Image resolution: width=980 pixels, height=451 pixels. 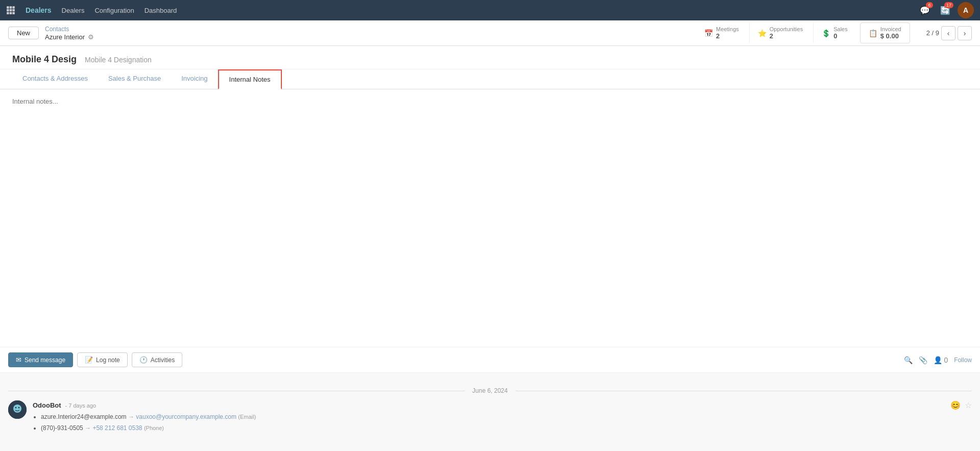 I want to click on breadcrumb: Contacts Azure Interior ⚙, so click(x=69, y=33).